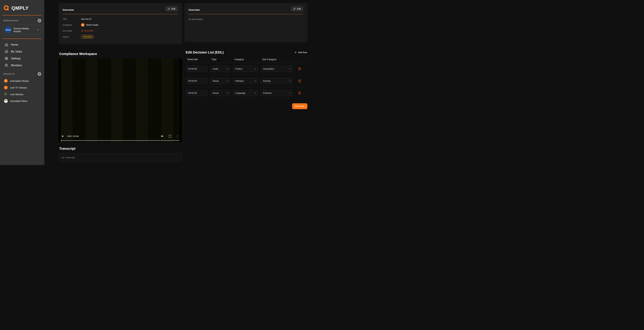 Image resolution: width=644 pixels, height=330 pixels. What do you see at coordinates (72, 37) in the screenshot?
I see `field-label: Status` at bounding box center [72, 37].